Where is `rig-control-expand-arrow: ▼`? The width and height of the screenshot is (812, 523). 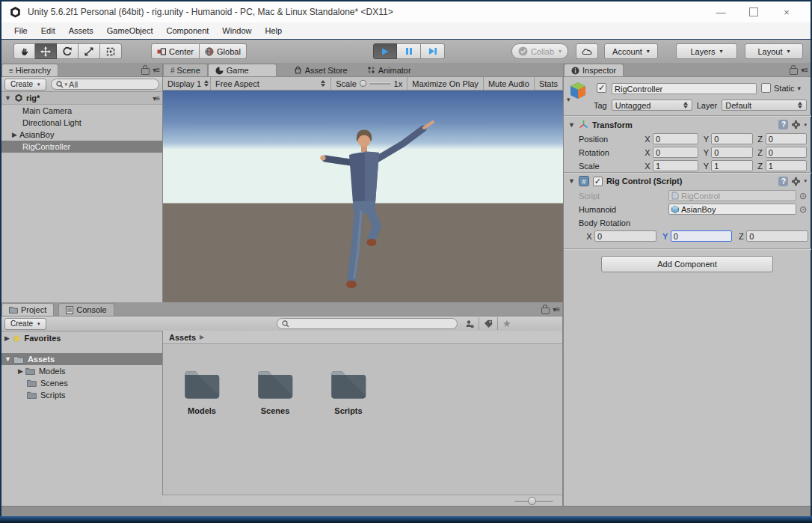 rig-control-expand-arrow: ▼ is located at coordinates (571, 181).